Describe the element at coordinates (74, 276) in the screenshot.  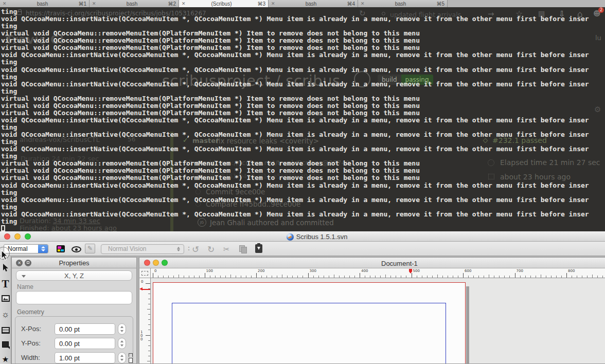
I see `section-xyz: X, Y, Z` at that location.